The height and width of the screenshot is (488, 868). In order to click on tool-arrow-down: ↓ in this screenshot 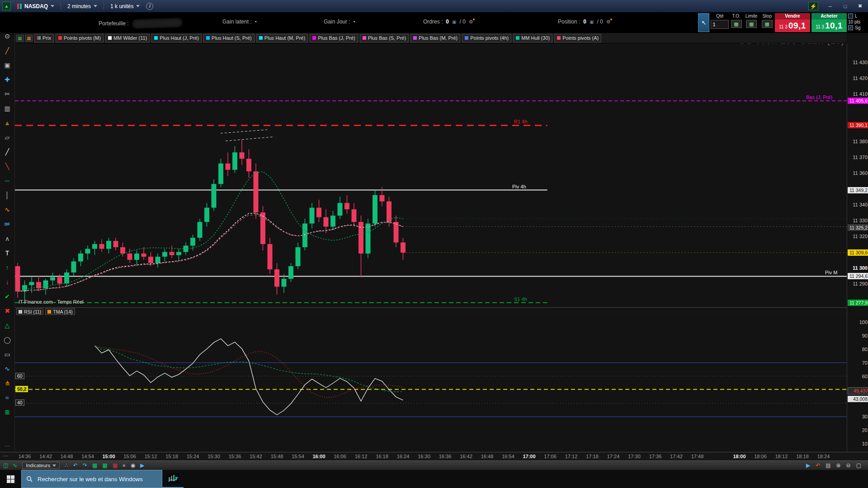, I will do `click(7, 282)`.